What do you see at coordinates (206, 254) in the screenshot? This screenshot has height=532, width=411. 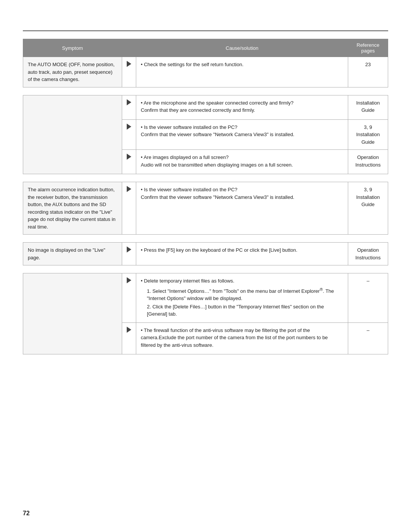 I see `table-row: No image is displayed on the "Live" page…` at bounding box center [206, 254].